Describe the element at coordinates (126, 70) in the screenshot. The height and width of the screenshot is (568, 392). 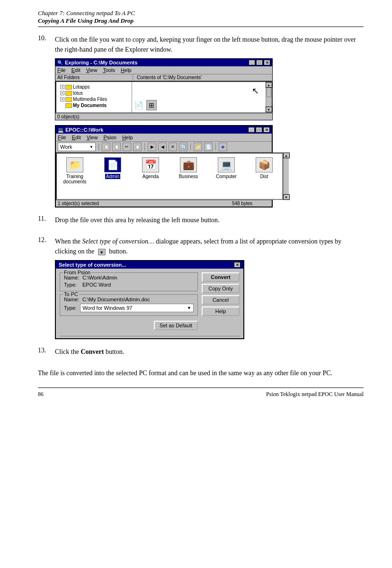
I see `menu-help: Help` at that location.